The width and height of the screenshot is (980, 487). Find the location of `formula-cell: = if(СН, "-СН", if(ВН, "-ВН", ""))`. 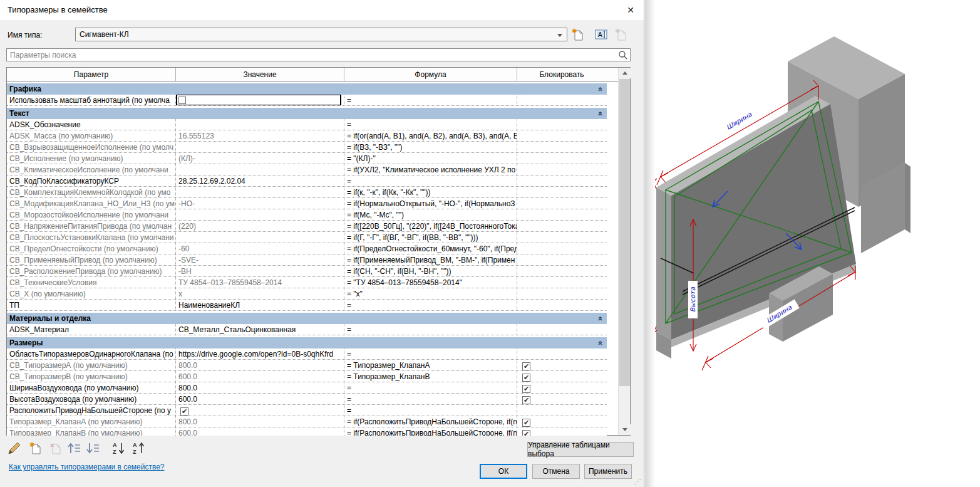

formula-cell: = if(СН, "-СН", if(ВН, "-ВН", "")) is located at coordinates (431, 271).